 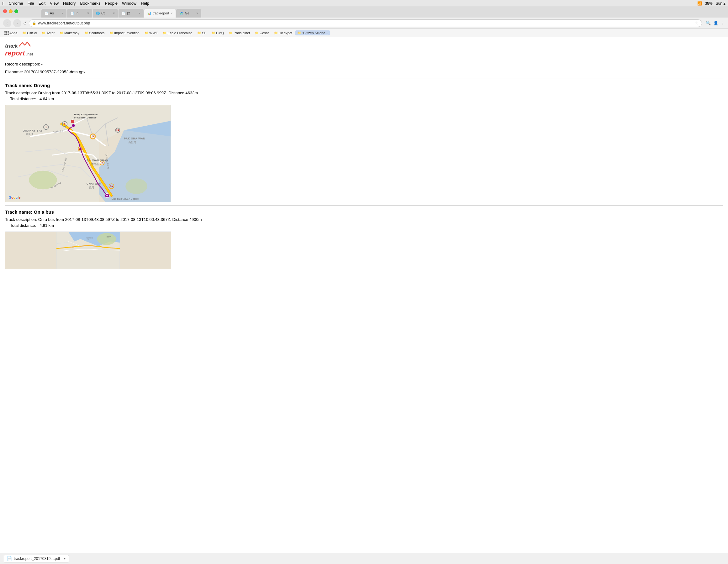 I want to click on svg-text: SAI WAN SHAN, so click(x=97, y=160).